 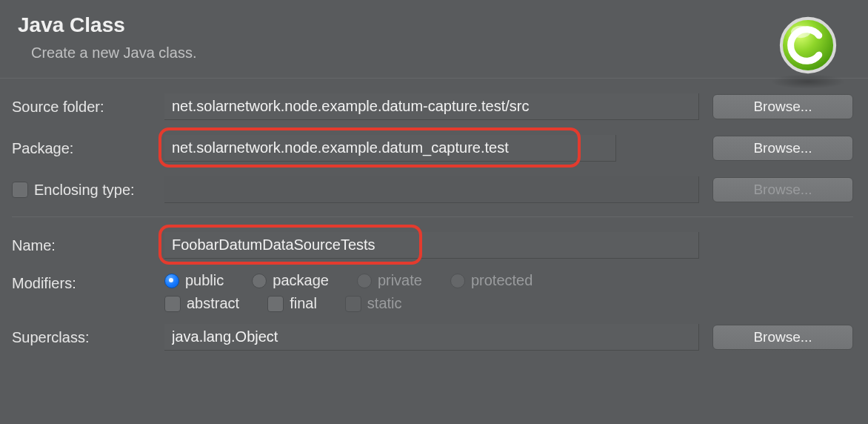 I want to click on superclass-input, so click(x=432, y=337).